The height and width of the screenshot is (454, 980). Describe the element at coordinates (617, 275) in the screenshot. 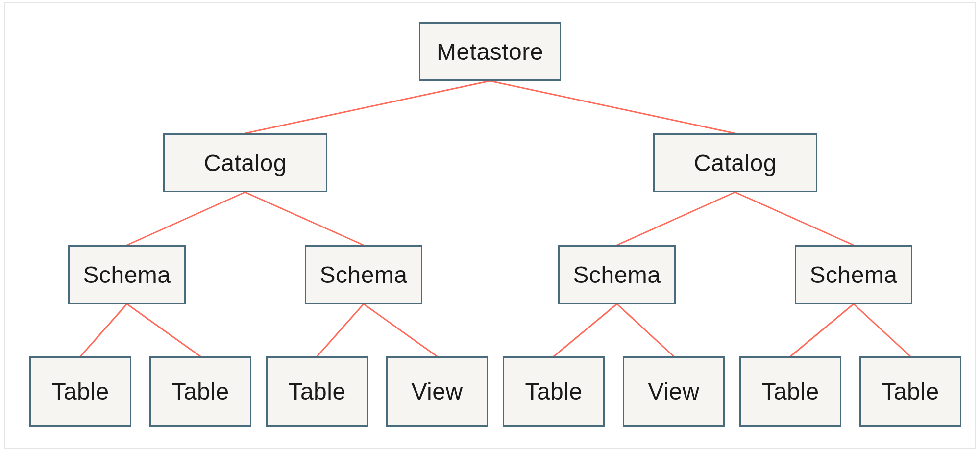

I see `node-schema-3: Schema` at that location.